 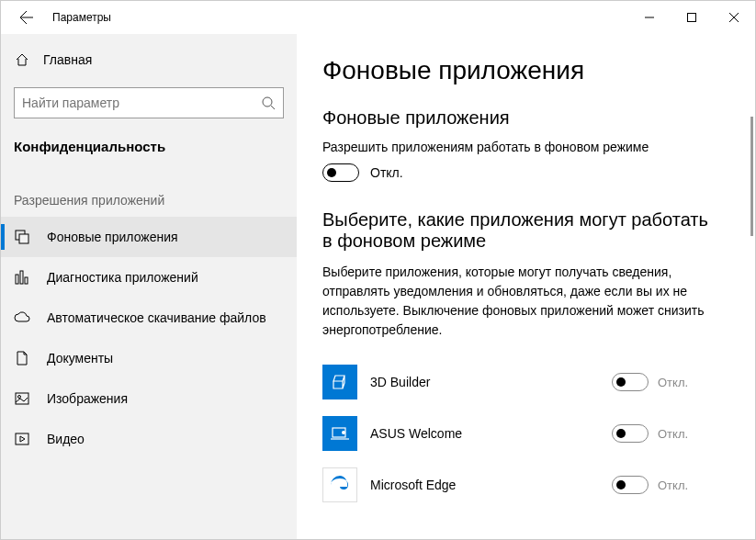 I want to click on sidebar-item-label: Видео, so click(x=66, y=439).